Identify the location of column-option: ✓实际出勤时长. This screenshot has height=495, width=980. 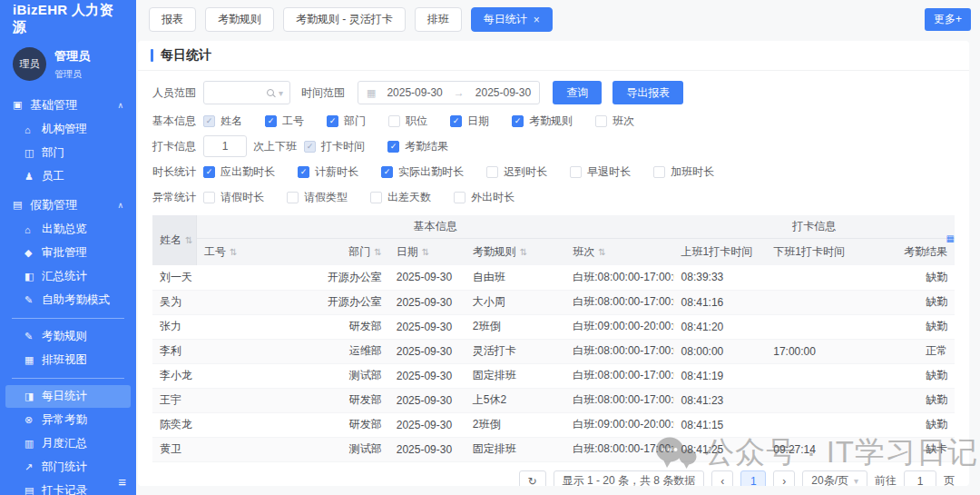
(423, 173).